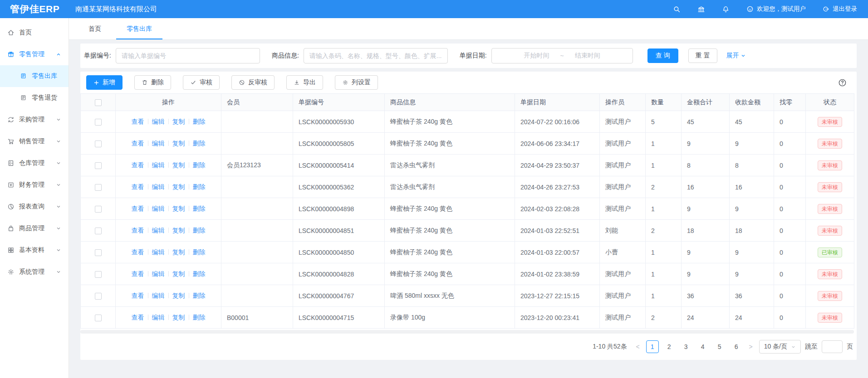 The height and width of the screenshot is (378, 868). I want to click on product-info-input, so click(376, 56).